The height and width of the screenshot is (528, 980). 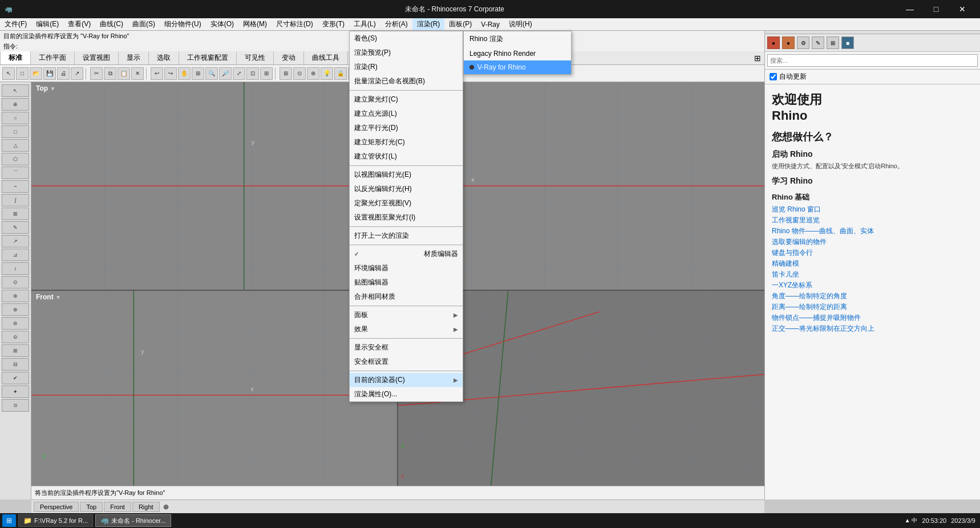 What do you see at coordinates (239, 74) in the screenshot?
I see `tool-zoom-ext: ⤢` at bounding box center [239, 74].